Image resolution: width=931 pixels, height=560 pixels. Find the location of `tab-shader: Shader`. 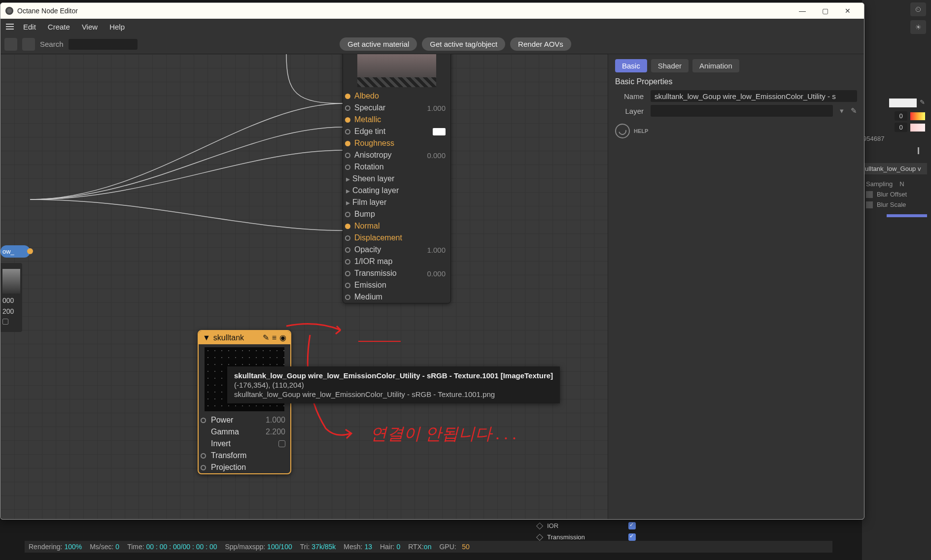

tab-shader: Shader is located at coordinates (670, 66).